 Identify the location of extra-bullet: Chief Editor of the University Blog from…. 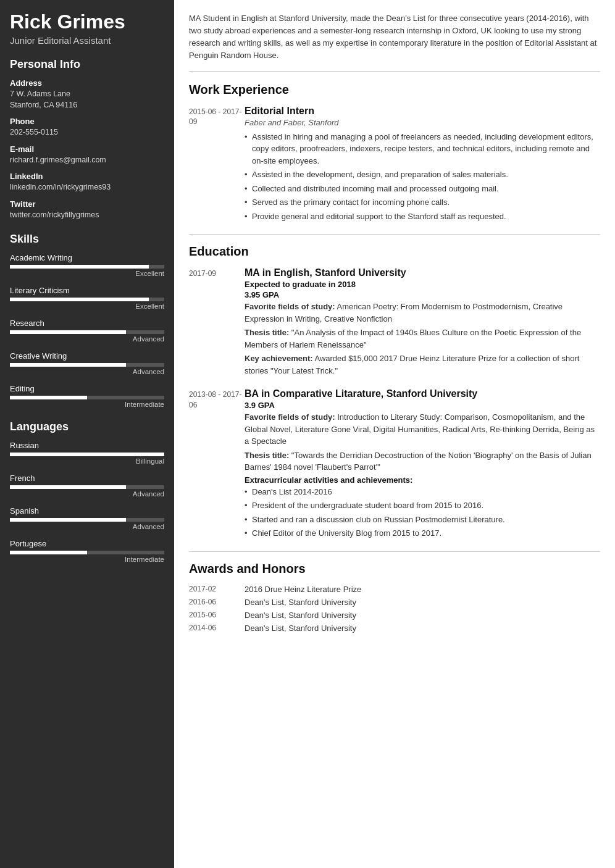
(422, 533).